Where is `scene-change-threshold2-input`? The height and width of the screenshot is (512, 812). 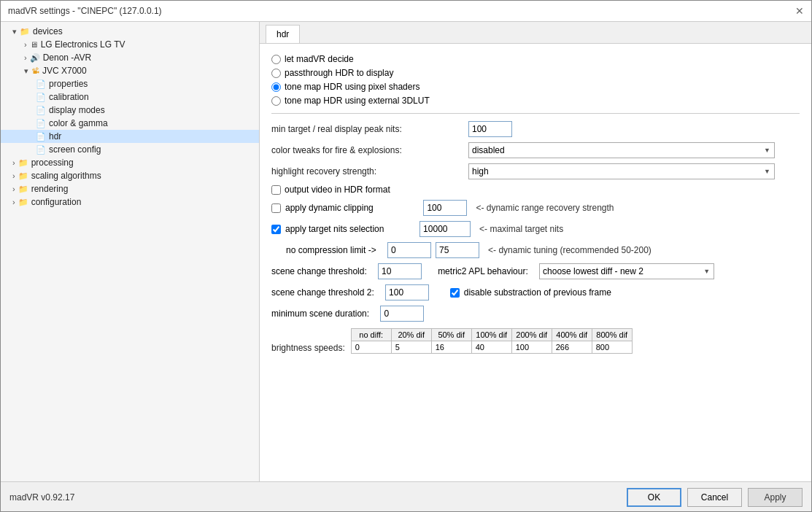 scene-change-threshold2-input is located at coordinates (407, 292).